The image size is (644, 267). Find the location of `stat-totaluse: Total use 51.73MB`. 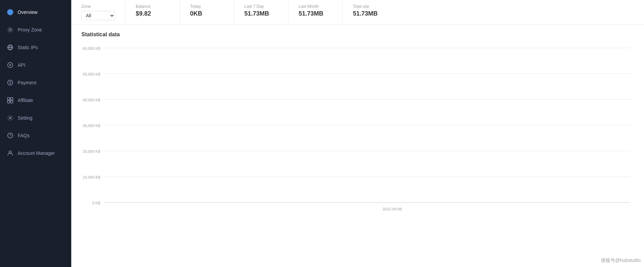

stat-totaluse: Total use 51.73MB is located at coordinates (370, 12).